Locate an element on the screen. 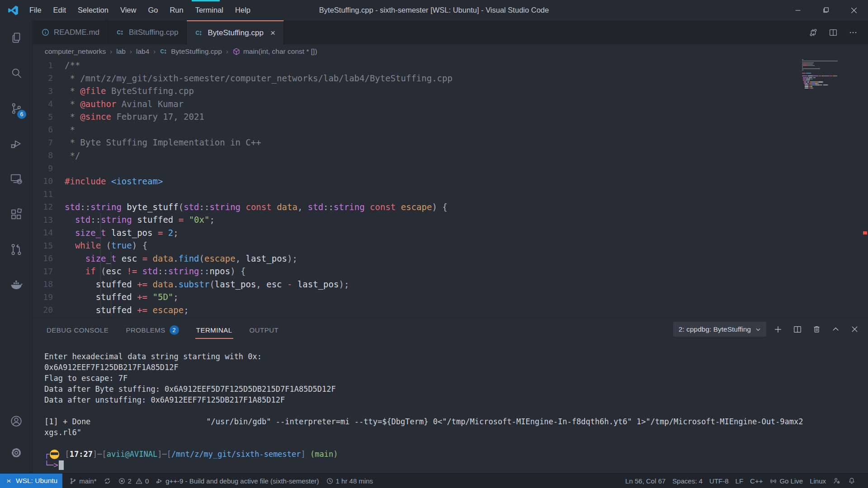 This screenshot has height=488, width=868. status-eol: LF is located at coordinates (740, 481).